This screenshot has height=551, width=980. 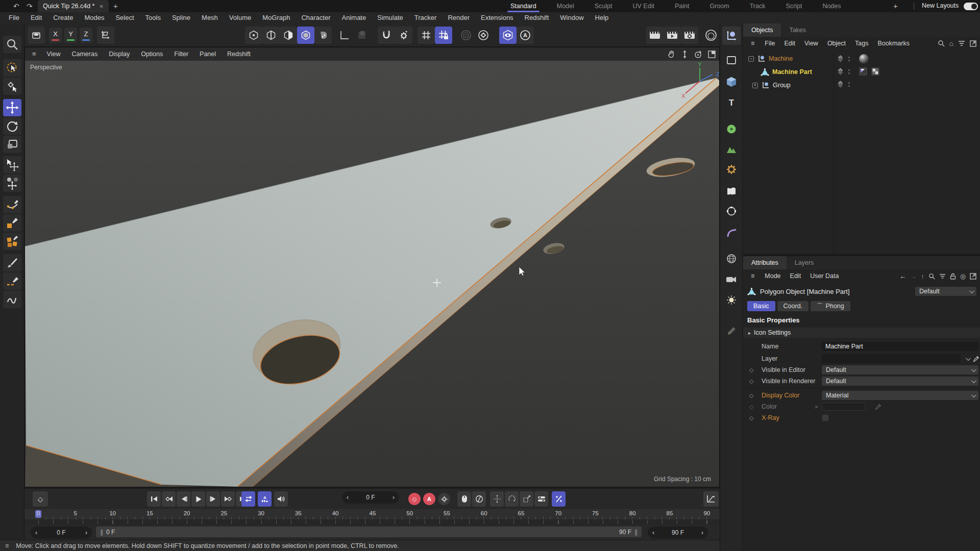 What do you see at coordinates (895, 6) in the screenshot?
I see `add-layout-icon: +` at bounding box center [895, 6].